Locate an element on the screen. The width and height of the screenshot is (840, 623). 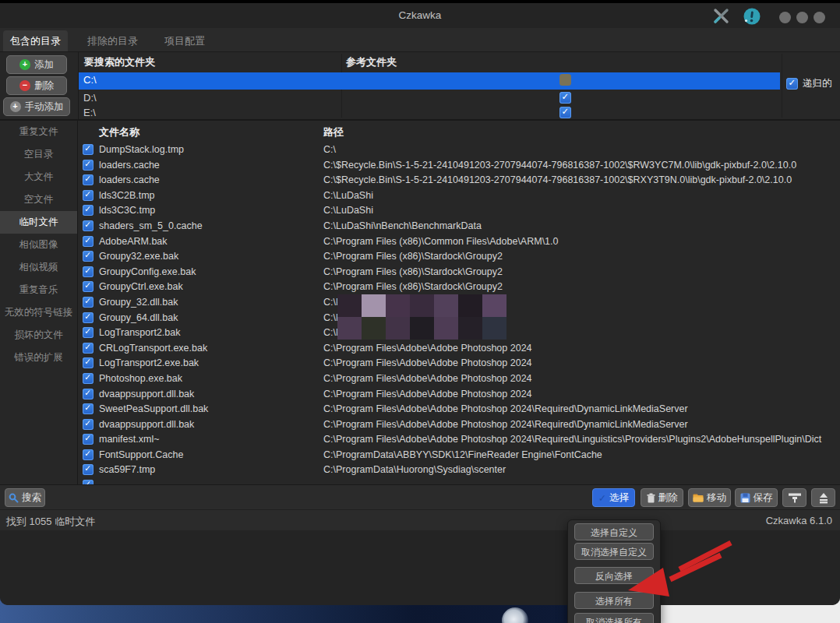
sidebar-item-6: 相似视频 is located at coordinates (39, 268).